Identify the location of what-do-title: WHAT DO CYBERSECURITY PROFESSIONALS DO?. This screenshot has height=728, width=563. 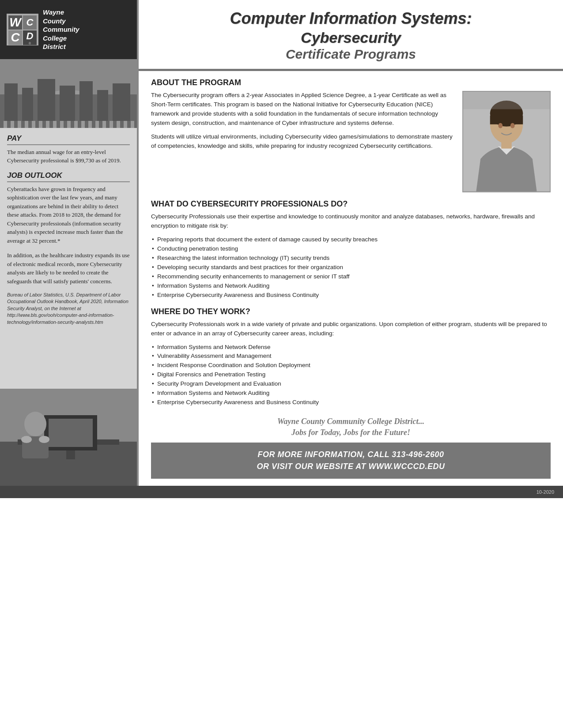
(351, 204).